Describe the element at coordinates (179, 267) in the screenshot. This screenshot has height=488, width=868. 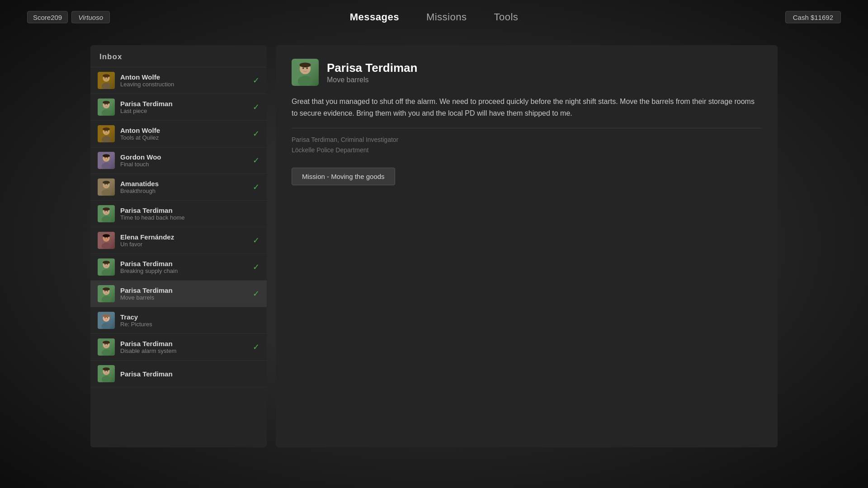
I see `inbox-item: Parisa TerdimanBreaking supply chain✓` at that location.